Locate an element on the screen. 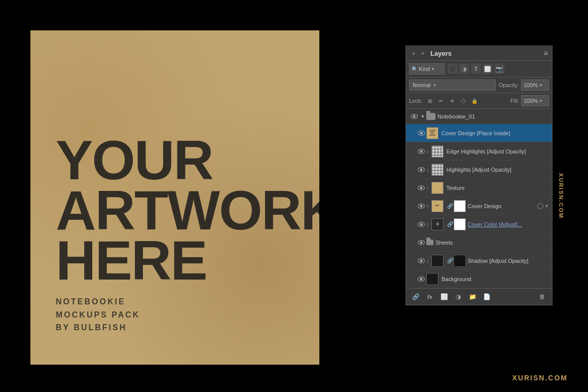  filter-pixel-icon: ⬛ is located at coordinates (453, 69).